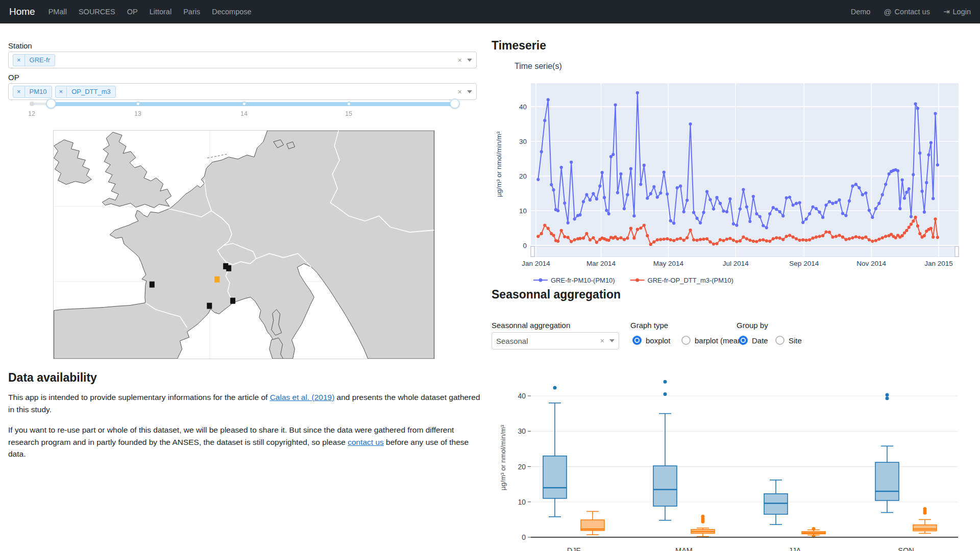 The image size is (980, 551). Describe the element at coordinates (253, 104) in the screenshot. I see `slider-active-bar` at that location.